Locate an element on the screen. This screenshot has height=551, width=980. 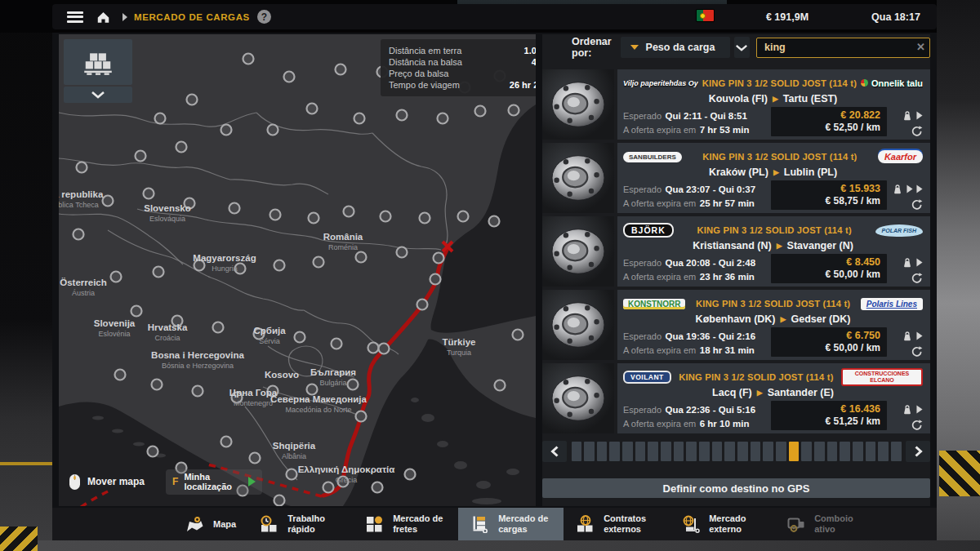
home-icon is located at coordinates (103, 17).